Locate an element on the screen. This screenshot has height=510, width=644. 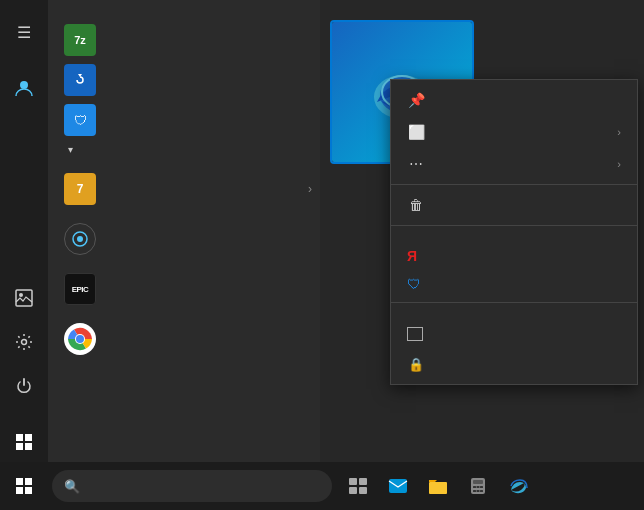
resize-icon: ⬜ is located at coordinates (416, 132).